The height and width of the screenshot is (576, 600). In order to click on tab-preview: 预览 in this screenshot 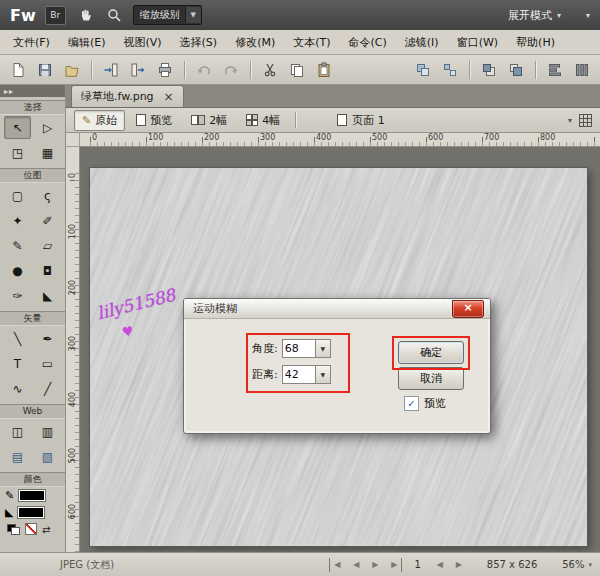, I will do `click(154, 120)`.